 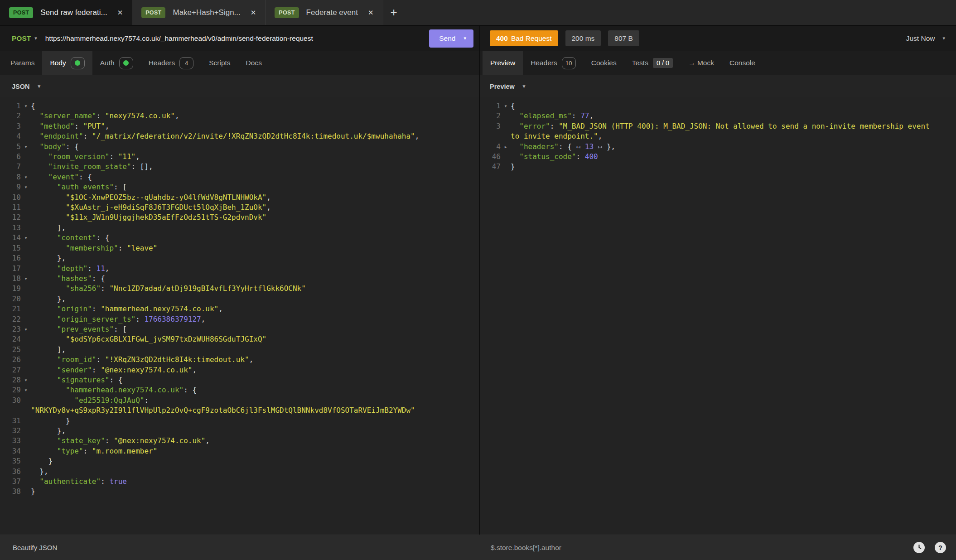 What do you see at coordinates (162, 63) in the screenshot?
I see `tab-headers-label: Headers` at bounding box center [162, 63].